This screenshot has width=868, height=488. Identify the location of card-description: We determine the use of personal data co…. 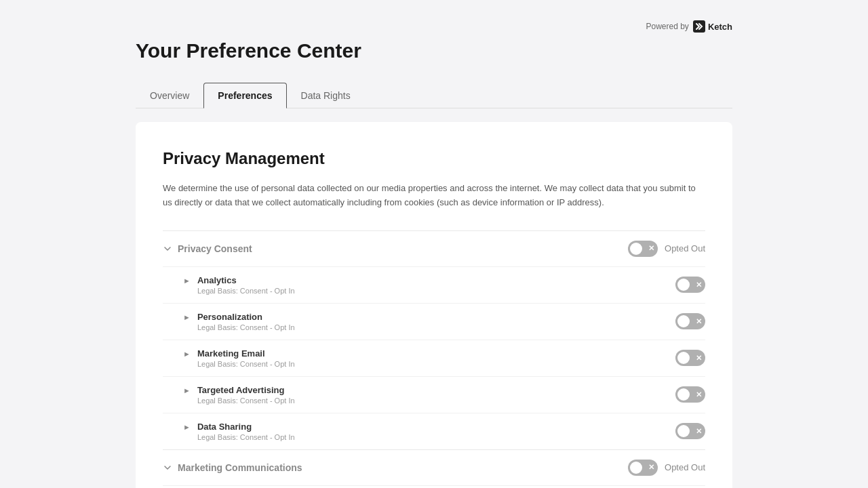
(434, 196).